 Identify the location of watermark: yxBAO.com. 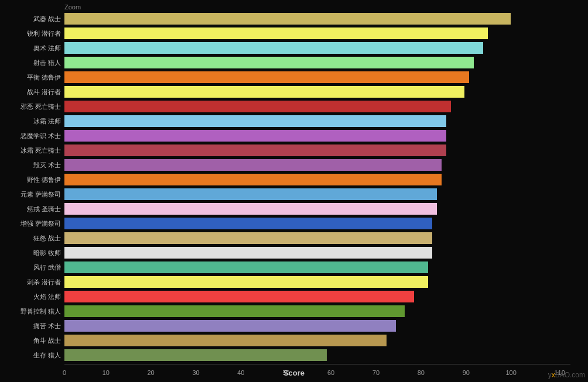
(567, 375).